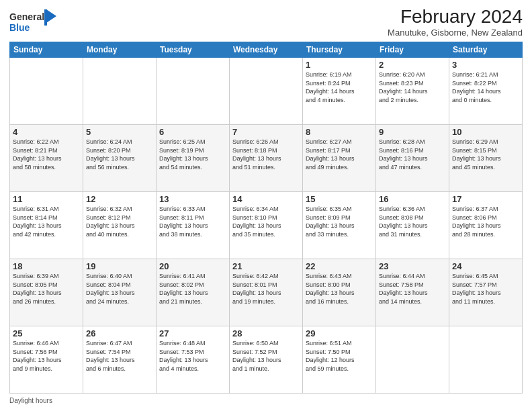 The image size is (532, 411). What do you see at coordinates (412, 266) in the screenshot?
I see `day-number: 23` at bounding box center [412, 266].